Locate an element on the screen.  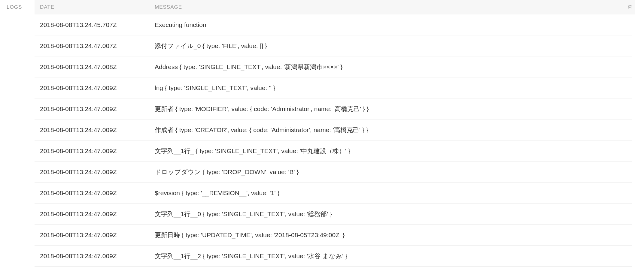
log-row: 2018-08-08T13:24:47.009Z更新日時 { type: 'UP… is located at coordinates (333, 235).